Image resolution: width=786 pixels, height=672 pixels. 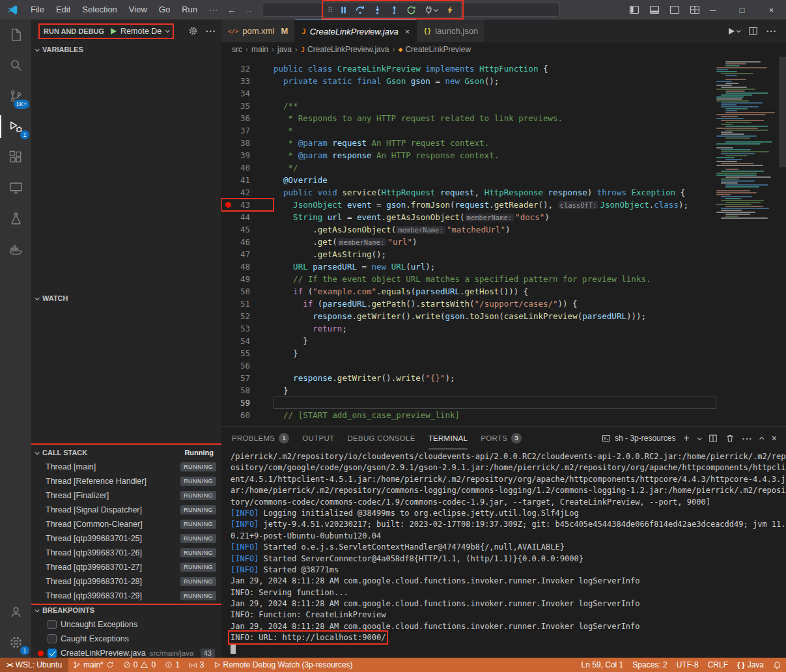 I want to click on breakpoint-item: Uncaught Exceptions, so click(x=126, y=624).